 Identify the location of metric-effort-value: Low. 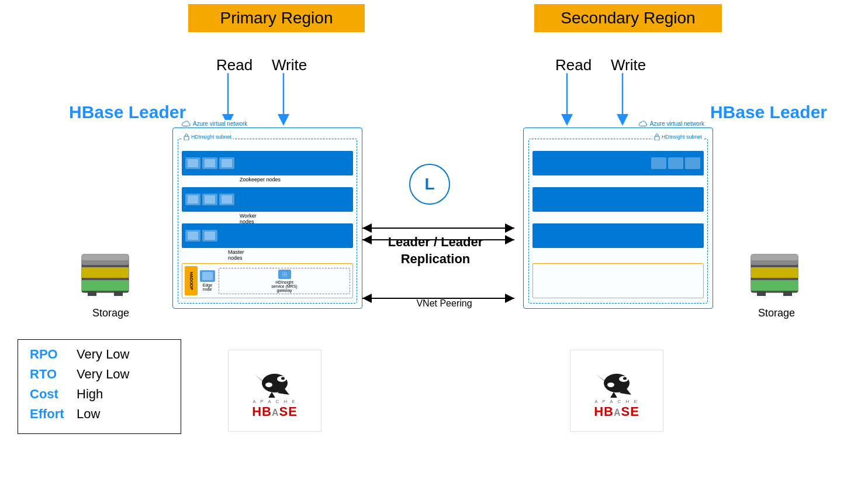
(88, 414).